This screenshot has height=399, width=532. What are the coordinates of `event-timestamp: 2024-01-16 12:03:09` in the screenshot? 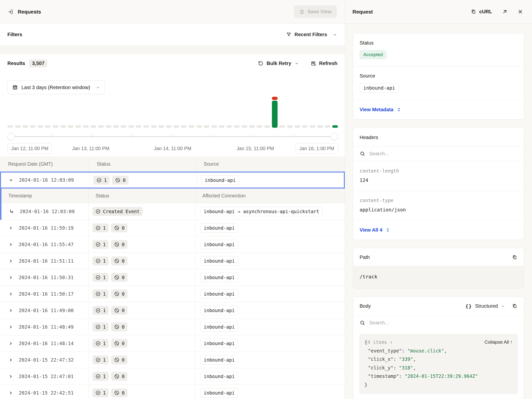 It's located at (47, 212).